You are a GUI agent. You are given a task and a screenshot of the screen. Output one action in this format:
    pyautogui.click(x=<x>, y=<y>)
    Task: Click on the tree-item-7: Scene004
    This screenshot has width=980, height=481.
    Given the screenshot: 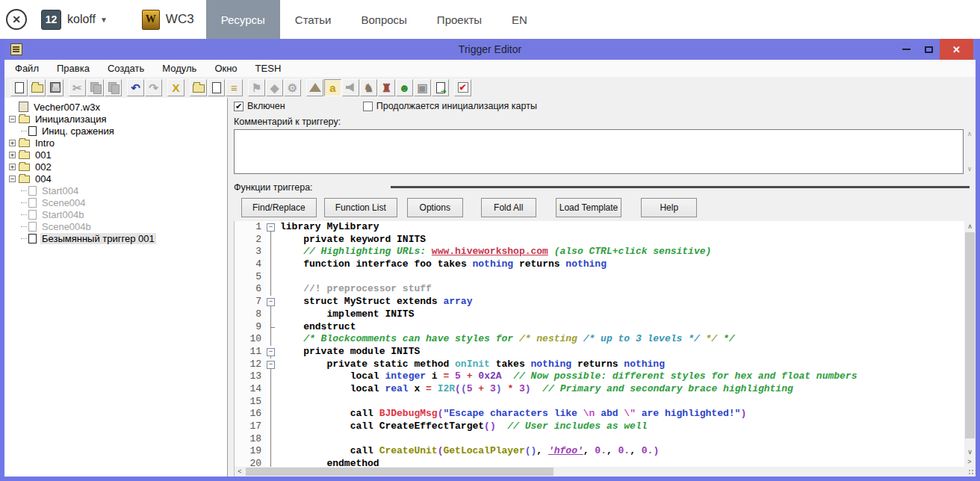 What is the action you would take?
    pyautogui.click(x=124, y=202)
    